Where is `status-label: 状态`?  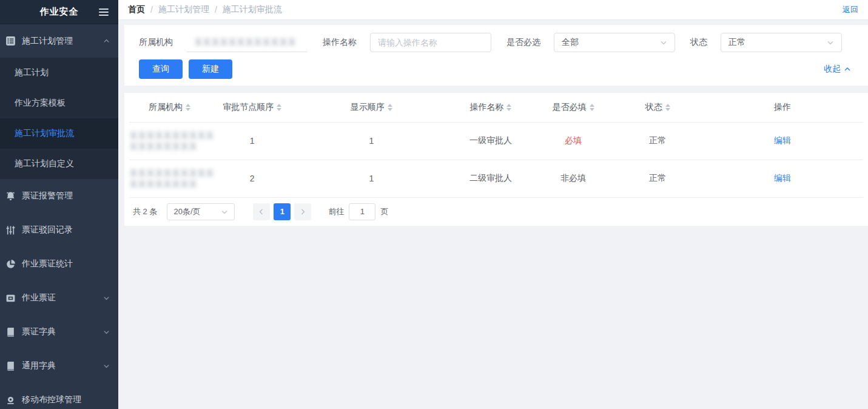
status-label: 状态 is located at coordinates (699, 42).